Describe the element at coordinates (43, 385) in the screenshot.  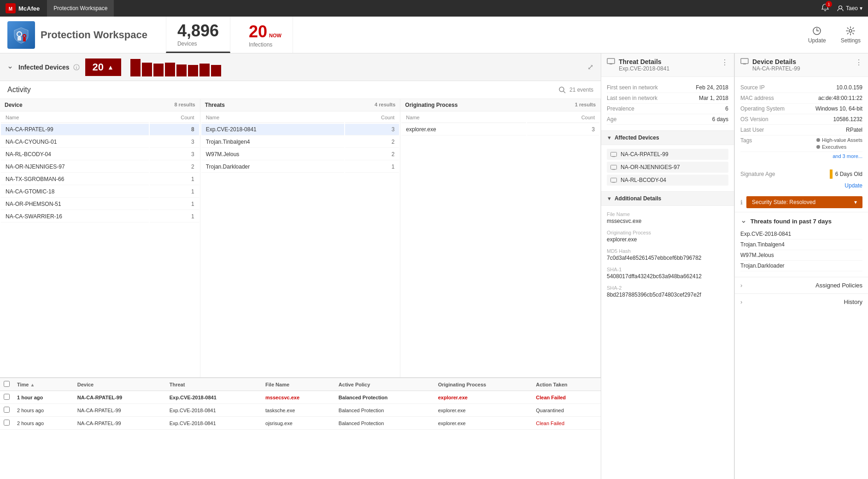
I see `log-time-header: Time ▲` at that location.